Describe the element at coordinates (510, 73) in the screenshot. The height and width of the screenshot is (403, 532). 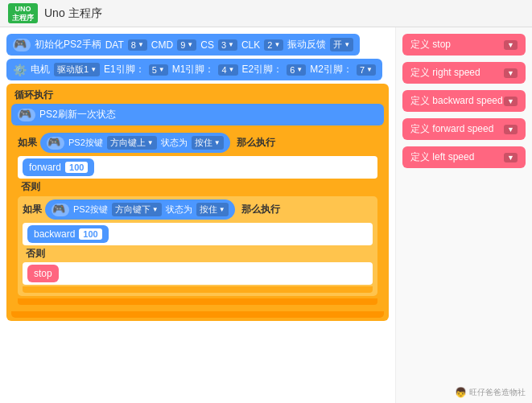
I see `chevron-down-icon-2: ▼` at that location.